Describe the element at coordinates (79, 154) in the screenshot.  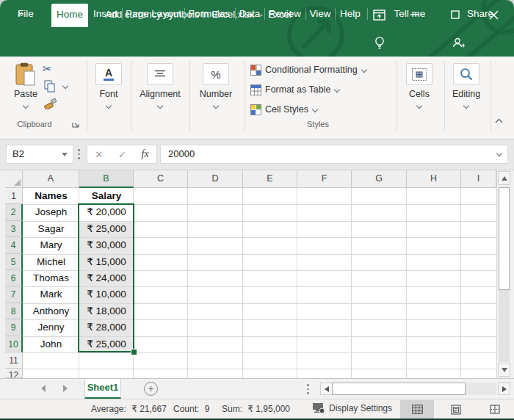
I see `formula-bar-drag-dots-icon` at that location.